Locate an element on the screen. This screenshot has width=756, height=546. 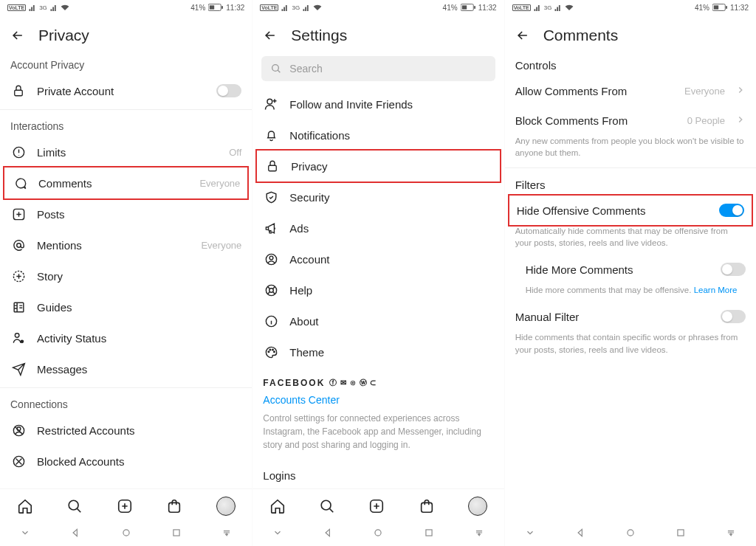
private-account-label: Private Account is located at coordinates (121, 91).